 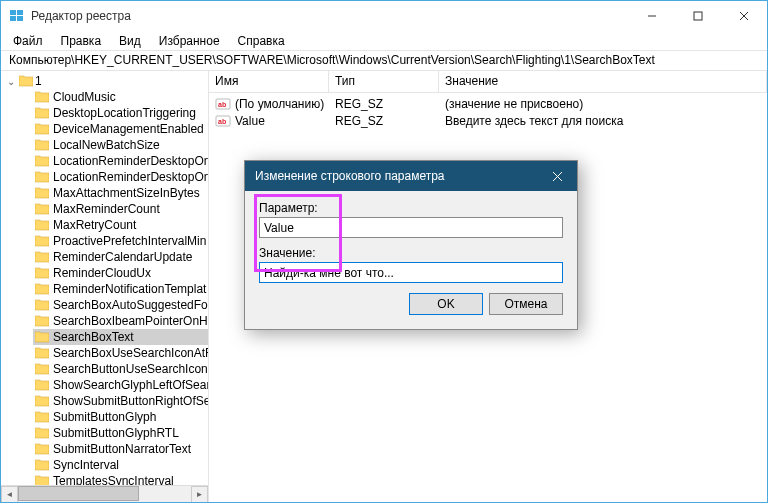 I want to click on dialog-close-button, so click(x=557, y=176).